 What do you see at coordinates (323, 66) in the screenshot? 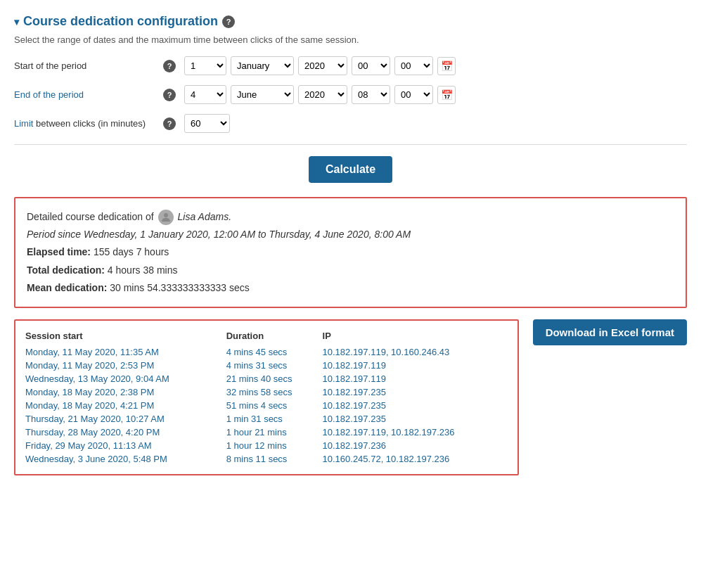
I see `start-year-select: 201920202021` at bounding box center [323, 66].